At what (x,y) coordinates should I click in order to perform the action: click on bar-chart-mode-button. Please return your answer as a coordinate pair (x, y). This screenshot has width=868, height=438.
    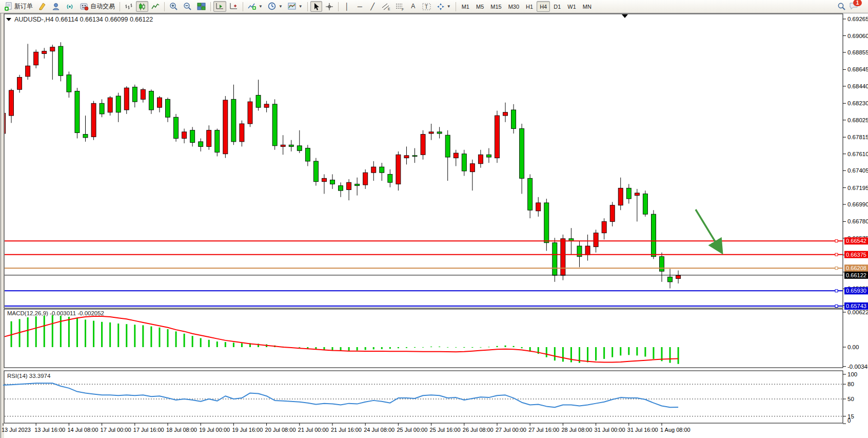
    Looking at the image, I should click on (129, 6).